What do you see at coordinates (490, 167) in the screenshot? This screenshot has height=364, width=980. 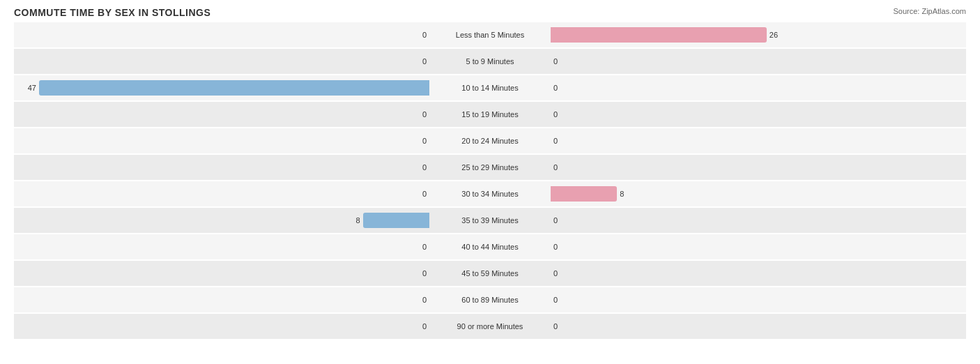 I see `chart-row: 025 to 29 Minutes0` at bounding box center [490, 167].